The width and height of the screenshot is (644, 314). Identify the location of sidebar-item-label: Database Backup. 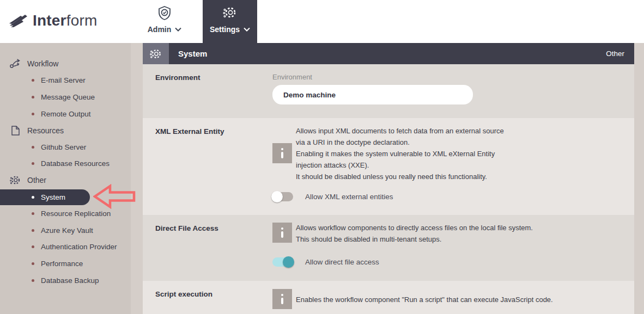
(70, 281).